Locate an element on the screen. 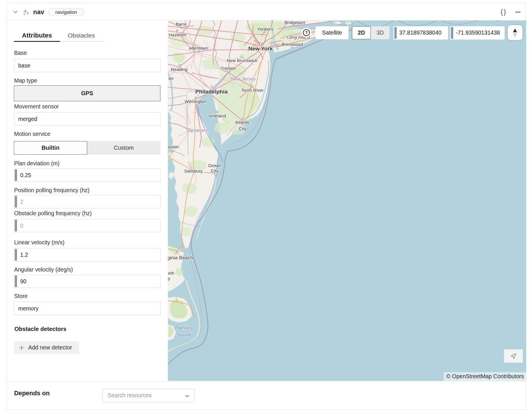  svg-text: Virginia Beach is located at coordinates (181, 258).